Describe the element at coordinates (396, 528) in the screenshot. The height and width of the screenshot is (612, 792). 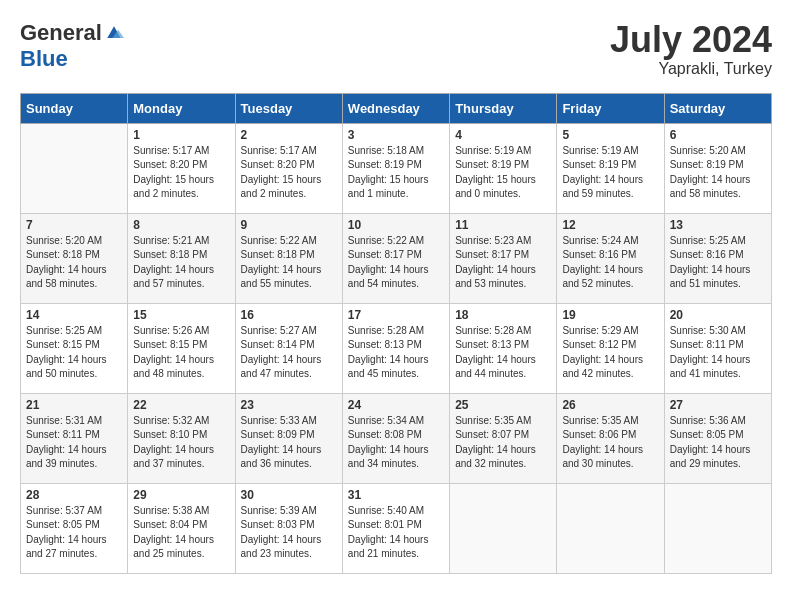
I see `calendar-cell: 31Sunrise: 5:40 AMSunset: 8:01 PMDayligh…` at that location.